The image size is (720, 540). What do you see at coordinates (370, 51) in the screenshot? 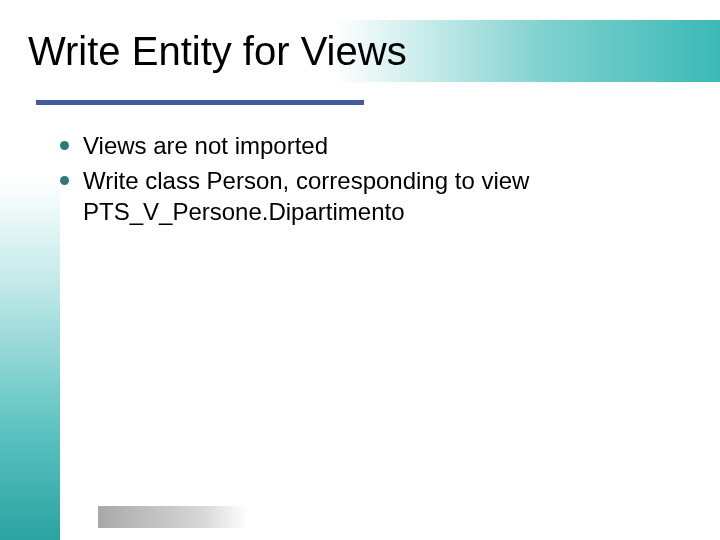
I see `title-band: Write Entity for Views` at bounding box center [370, 51].